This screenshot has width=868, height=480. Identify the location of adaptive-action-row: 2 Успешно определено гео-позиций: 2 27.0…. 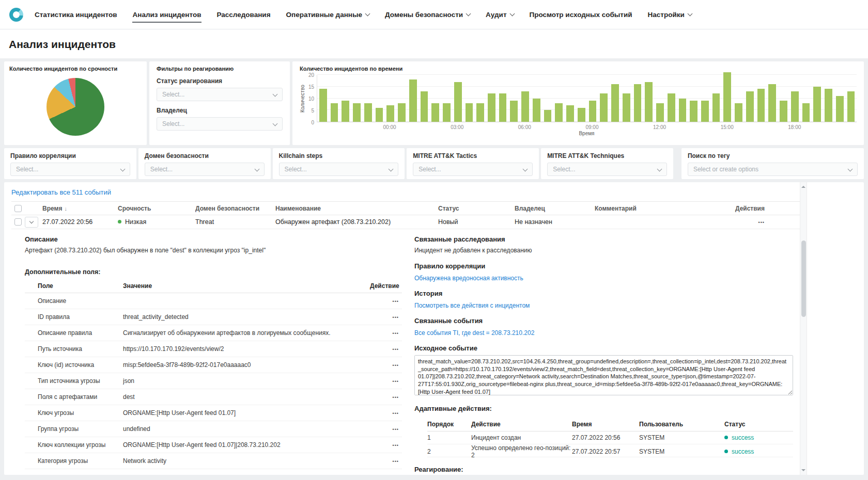
(610, 451).